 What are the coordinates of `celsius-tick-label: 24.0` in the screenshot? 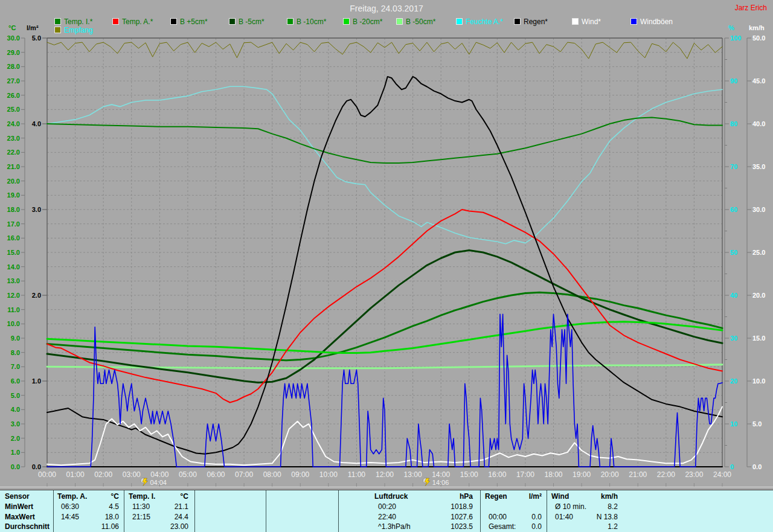 It's located at (13, 124).